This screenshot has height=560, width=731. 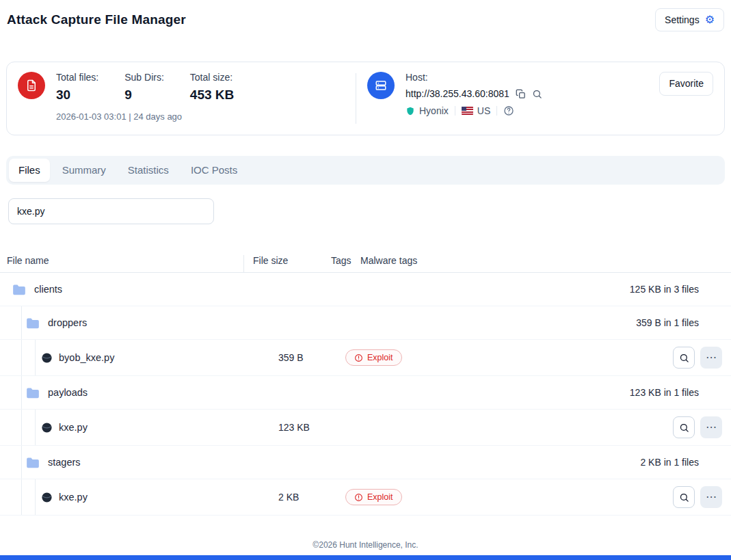 What do you see at coordinates (468, 111) in the screenshot?
I see `us-flag-icon` at bounding box center [468, 111].